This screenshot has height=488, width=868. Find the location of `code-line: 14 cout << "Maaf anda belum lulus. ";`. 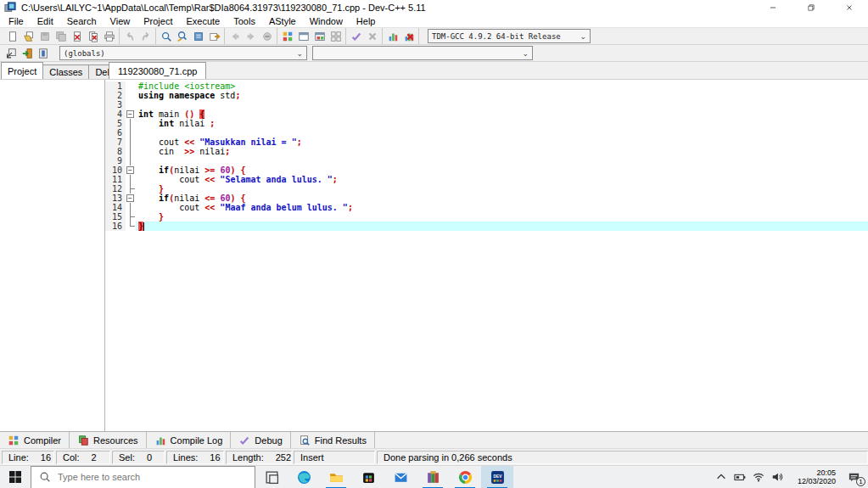

code-line: 14 cout << "Maaf anda belum lulus. "; is located at coordinates (487, 207).